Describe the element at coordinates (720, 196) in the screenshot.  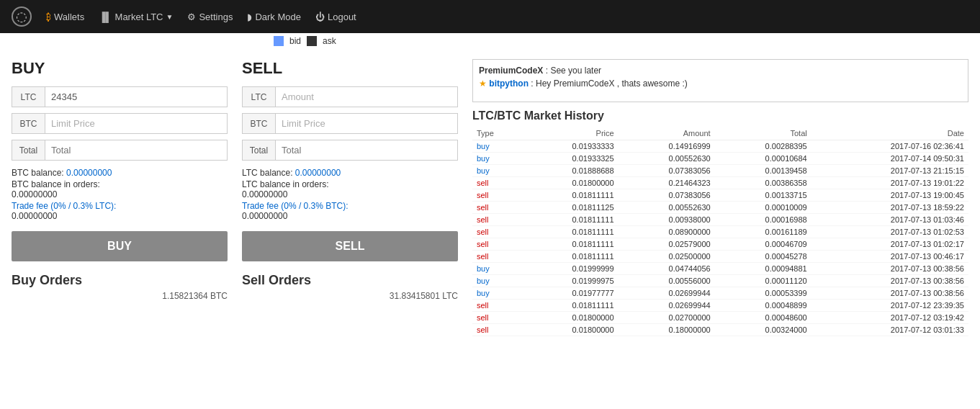
I see `table-row: sell 0.01811111 0.07383056 0.00133715 20…` at that location.